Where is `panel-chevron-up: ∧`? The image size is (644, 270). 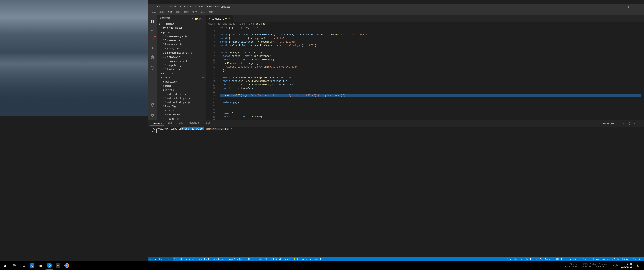
panel-chevron-up: ∧ is located at coordinates (634, 124).